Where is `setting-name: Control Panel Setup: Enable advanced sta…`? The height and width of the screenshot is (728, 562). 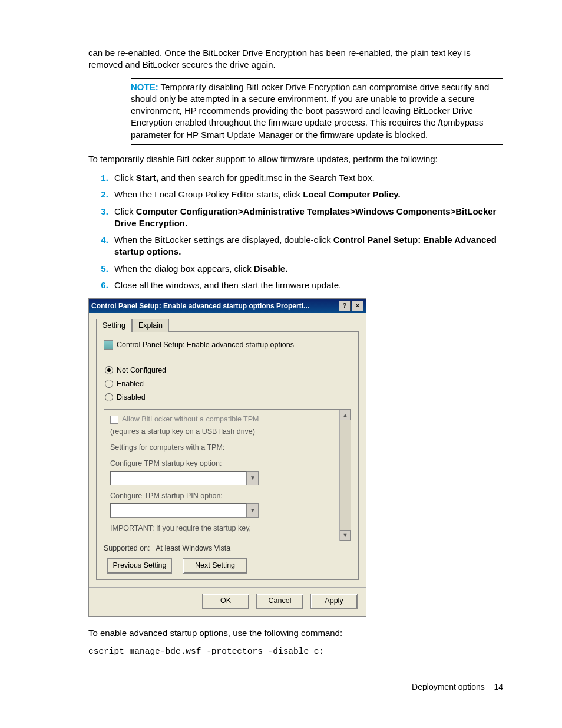 setting-name: Control Panel Setup: Enable advanced sta… is located at coordinates (205, 345).